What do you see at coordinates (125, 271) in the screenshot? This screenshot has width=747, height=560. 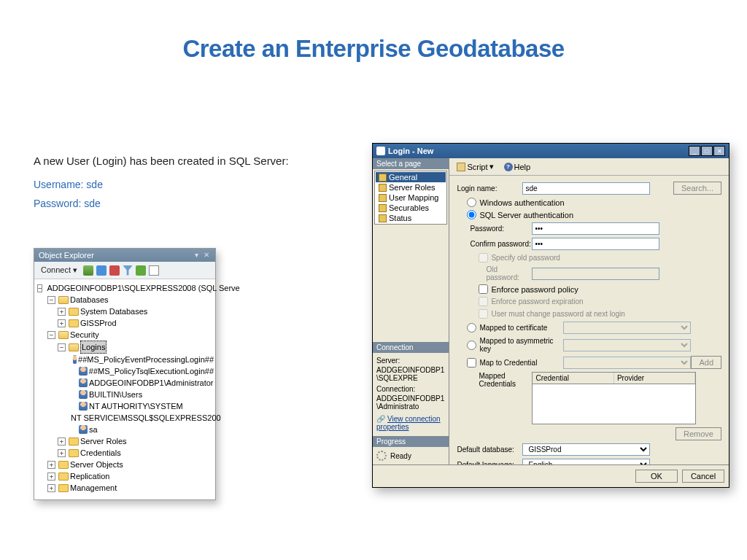 I see `object-explorer-toolbar: Connect ▾` at bounding box center [125, 271].